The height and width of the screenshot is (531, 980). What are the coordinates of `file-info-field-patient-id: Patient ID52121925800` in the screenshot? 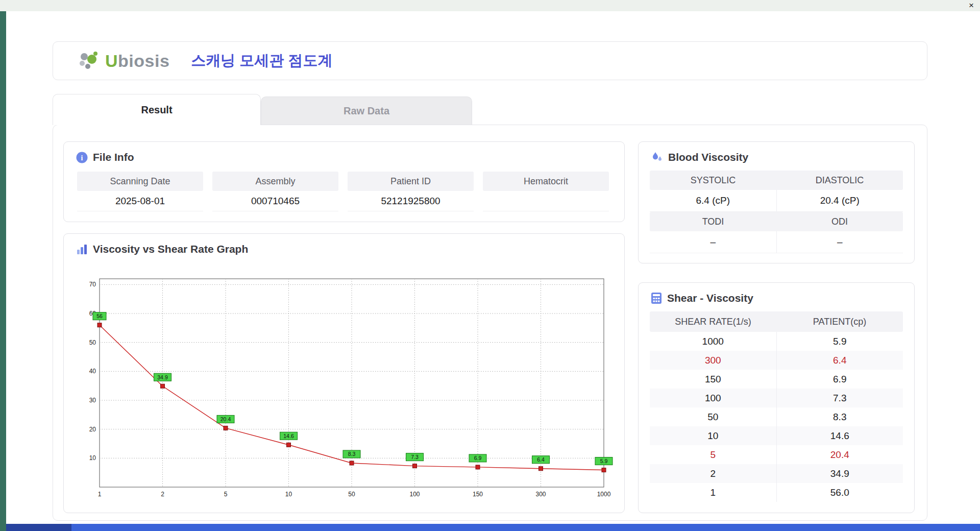 It's located at (410, 191).